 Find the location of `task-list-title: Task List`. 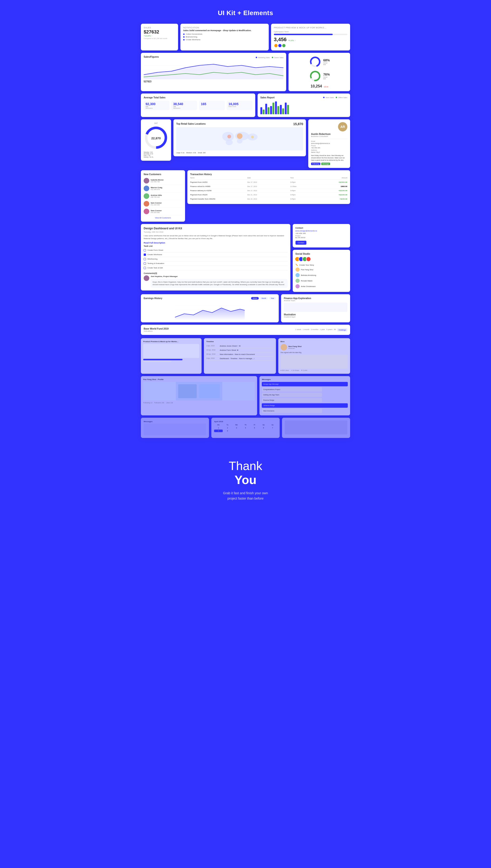

task-list-title: Task List is located at coordinates (216, 246).